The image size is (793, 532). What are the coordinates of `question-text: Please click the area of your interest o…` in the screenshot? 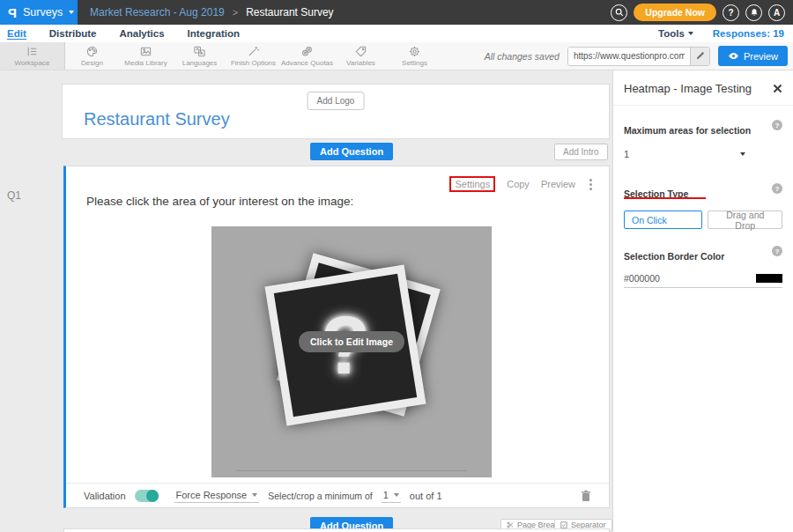 It's located at (220, 201).